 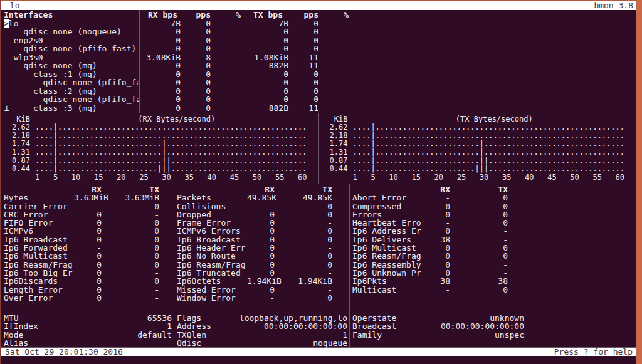 What do you see at coordinates (318, 32) in the screenshot?
I see `interface-row: qdisc none (noqueue) 0 0 0 0` at bounding box center [318, 32].